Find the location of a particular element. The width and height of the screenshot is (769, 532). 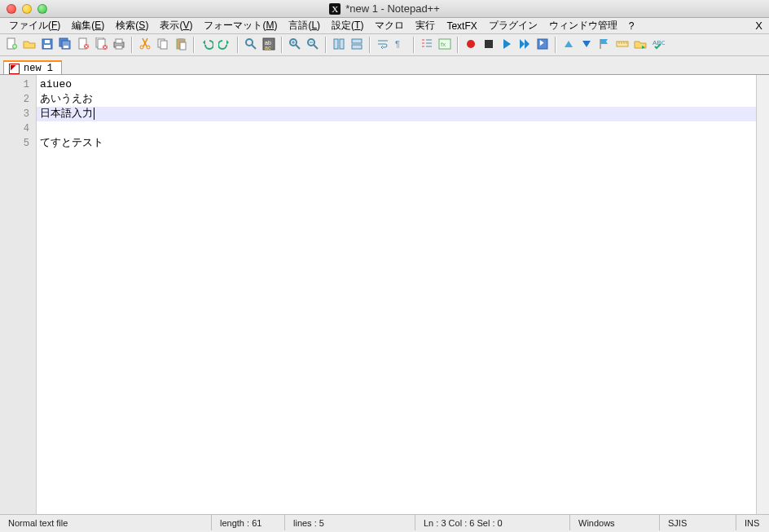

save-all-button is located at coordinates (65, 45).